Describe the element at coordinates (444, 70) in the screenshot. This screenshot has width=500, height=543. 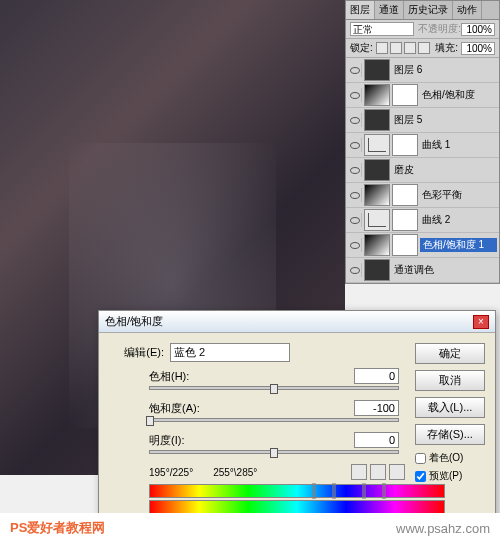
I see `layer-name-label: 图层 6` at that location.